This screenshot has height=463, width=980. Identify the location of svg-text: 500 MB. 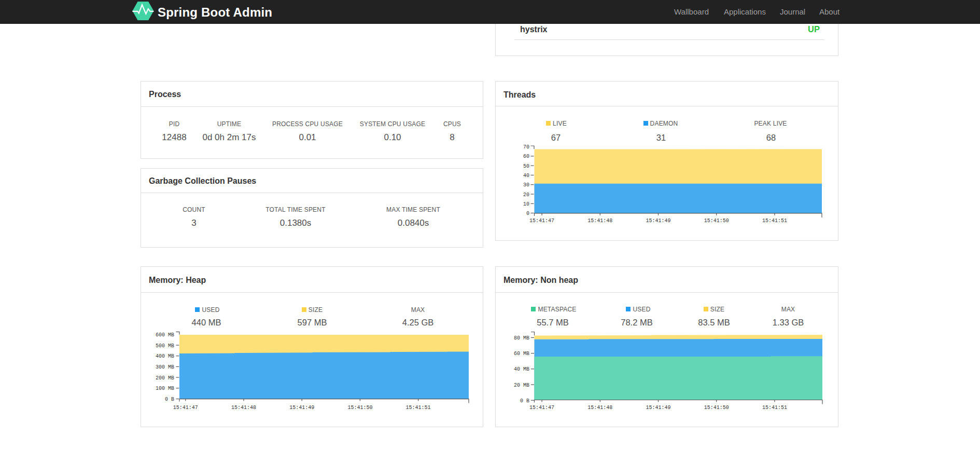
(165, 346).